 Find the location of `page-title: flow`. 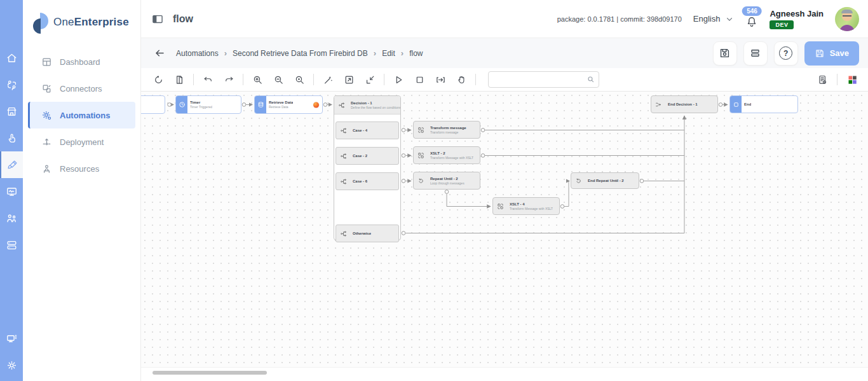

page-title: flow is located at coordinates (183, 19).